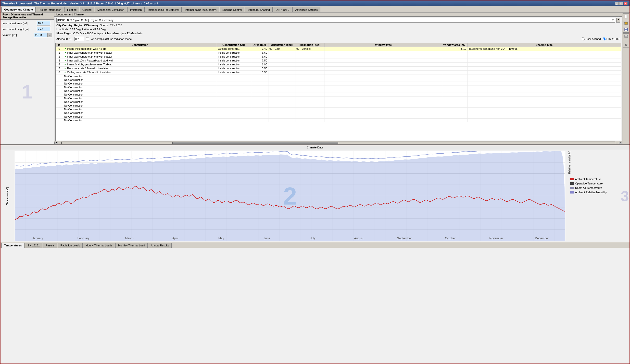  What do you see at coordinates (338, 33) in the screenshot?
I see `klima-text: Klima Region C für DIN 4108-2 entspricht…` at bounding box center [338, 33].